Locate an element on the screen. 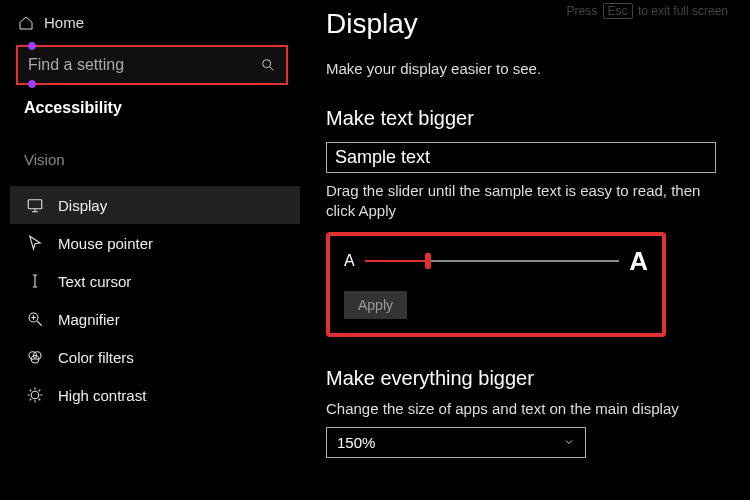  slider-fill is located at coordinates (397, 261).